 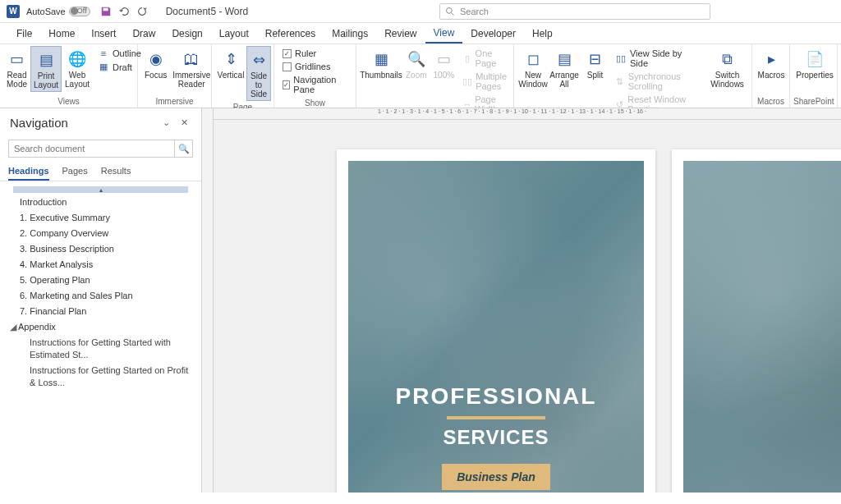 I want to click on focus-button: ◉ Focus, so click(x=156, y=64).